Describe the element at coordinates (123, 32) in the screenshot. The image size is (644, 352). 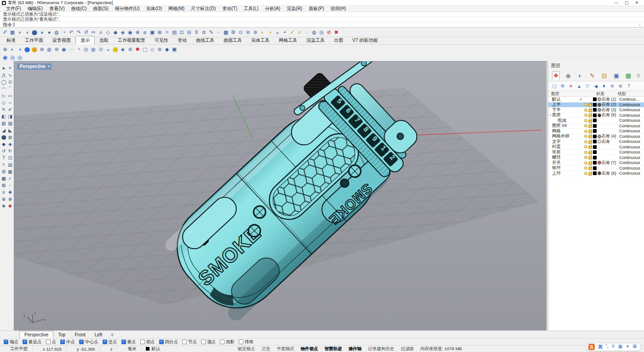
I see `toolbar-icon: ◈` at that location.